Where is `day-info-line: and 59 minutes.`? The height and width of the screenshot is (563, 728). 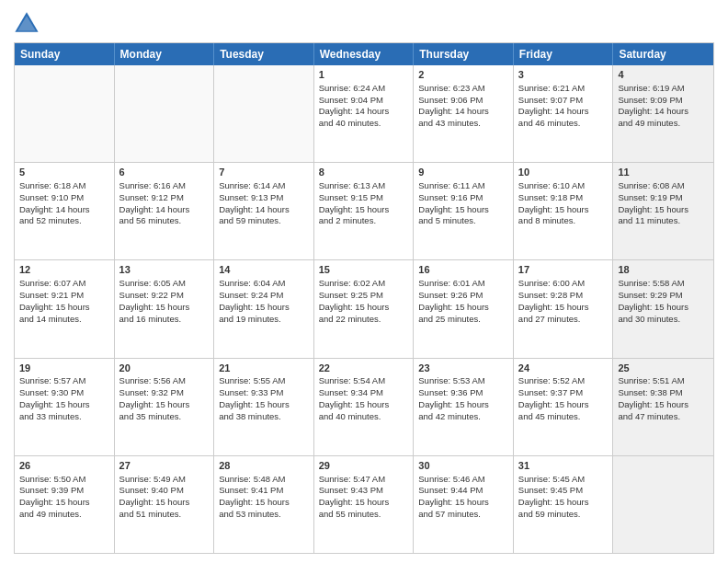
day-info-line: and 59 minutes. is located at coordinates (264, 221).